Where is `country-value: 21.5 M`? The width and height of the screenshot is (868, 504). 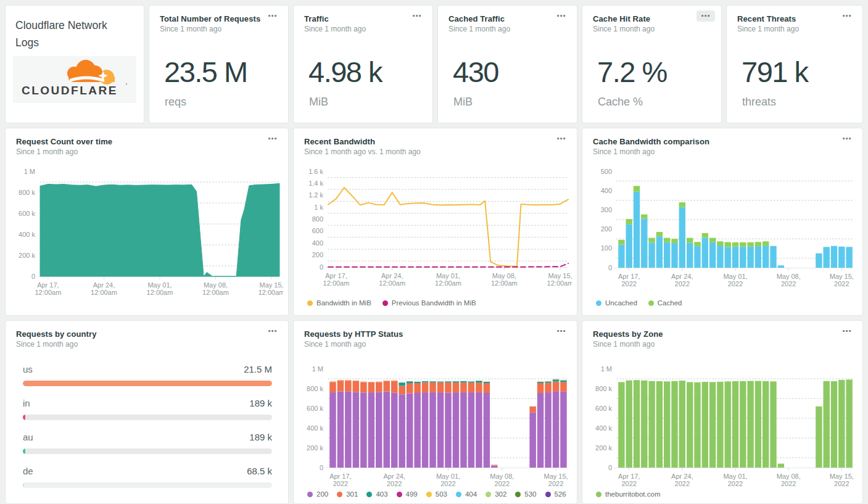 country-value: 21.5 M is located at coordinates (258, 369).